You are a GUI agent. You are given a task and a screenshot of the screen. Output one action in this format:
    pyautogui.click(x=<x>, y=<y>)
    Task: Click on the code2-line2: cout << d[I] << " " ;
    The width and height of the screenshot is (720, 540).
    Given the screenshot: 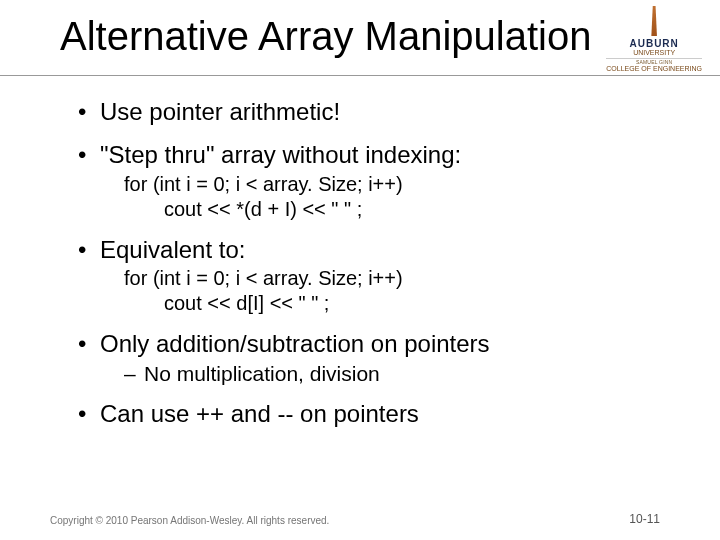 What is the action you would take?
    pyautogui.click(x=402, y=304)
    